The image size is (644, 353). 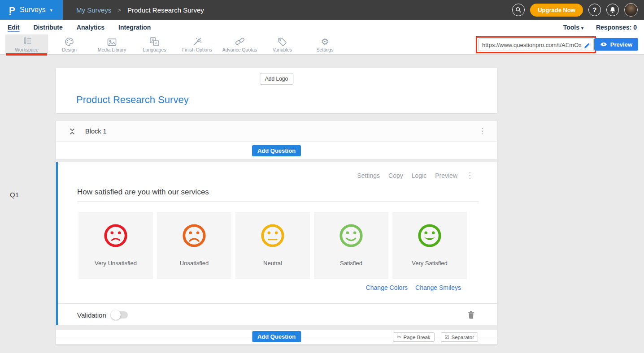 I want to click on preview-button: Preview, so click(x=616, y=44).